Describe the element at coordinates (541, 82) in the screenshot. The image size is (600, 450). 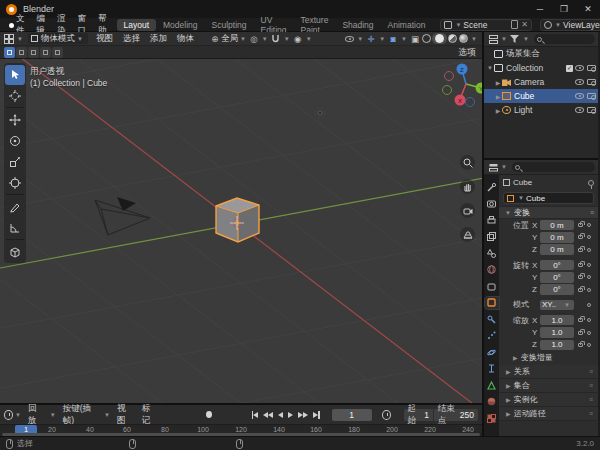
I see `outliner-row-camera: ▶ Camera` at that location.